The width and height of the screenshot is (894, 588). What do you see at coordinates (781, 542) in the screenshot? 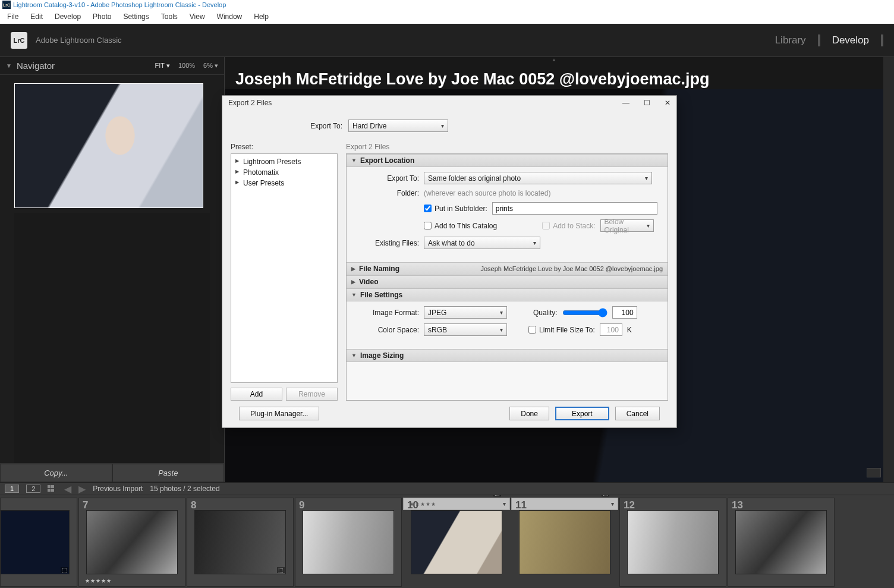
I see `thumbnail: 13` at bounding box center [781, 542].